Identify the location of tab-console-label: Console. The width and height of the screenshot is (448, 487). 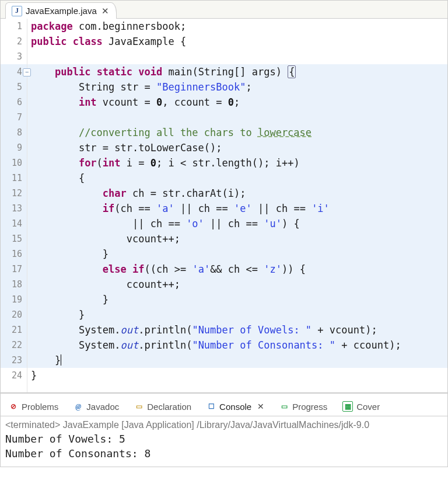
(236, 406).